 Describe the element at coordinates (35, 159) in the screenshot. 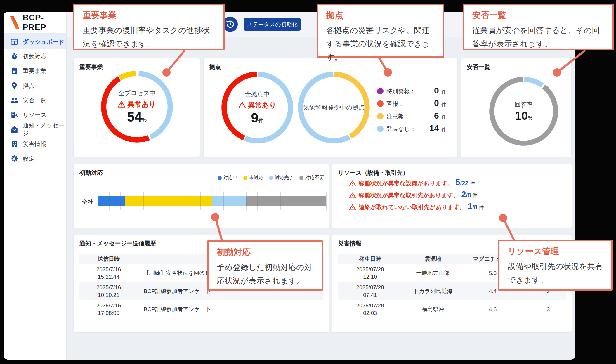

I see `sidebar-item-settings: 設定` at that location.